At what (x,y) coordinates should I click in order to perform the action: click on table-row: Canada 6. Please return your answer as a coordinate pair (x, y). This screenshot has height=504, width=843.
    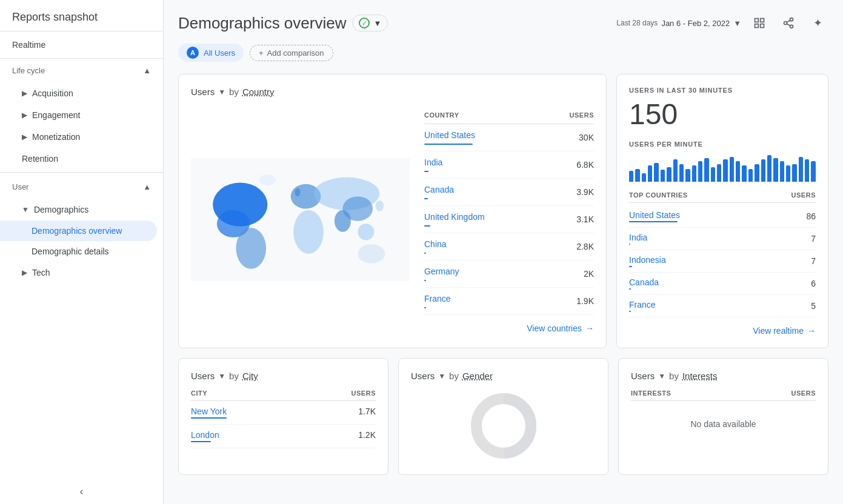
    Looking at the image, I should click on (722, 284).